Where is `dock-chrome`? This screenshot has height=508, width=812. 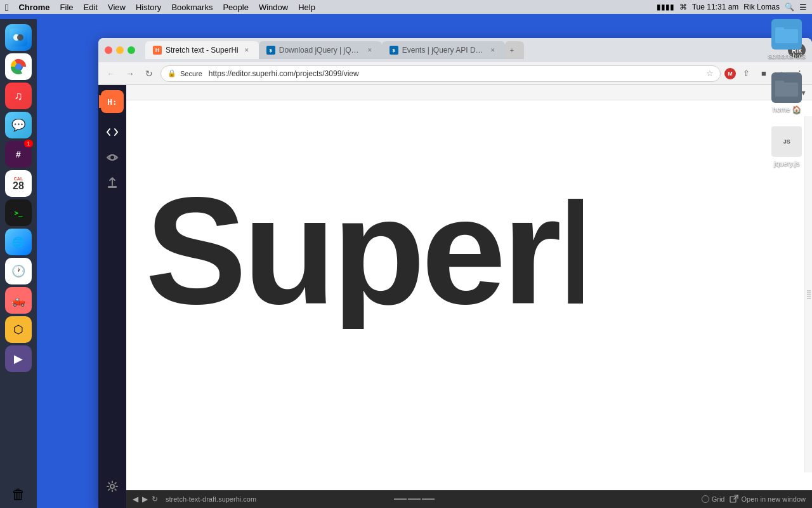
dock-chrome is located at coordinates (18, 67).